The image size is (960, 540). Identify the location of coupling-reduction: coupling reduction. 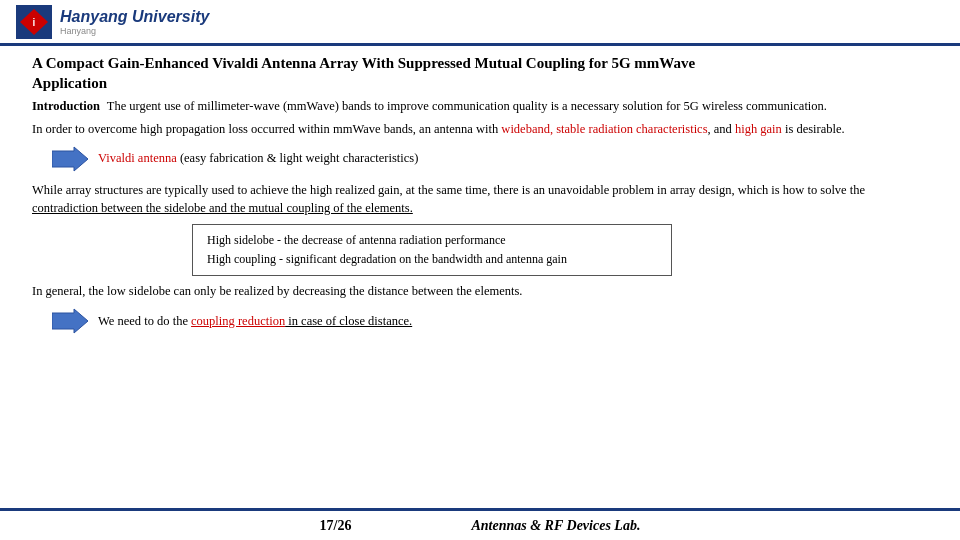
(238, 321).